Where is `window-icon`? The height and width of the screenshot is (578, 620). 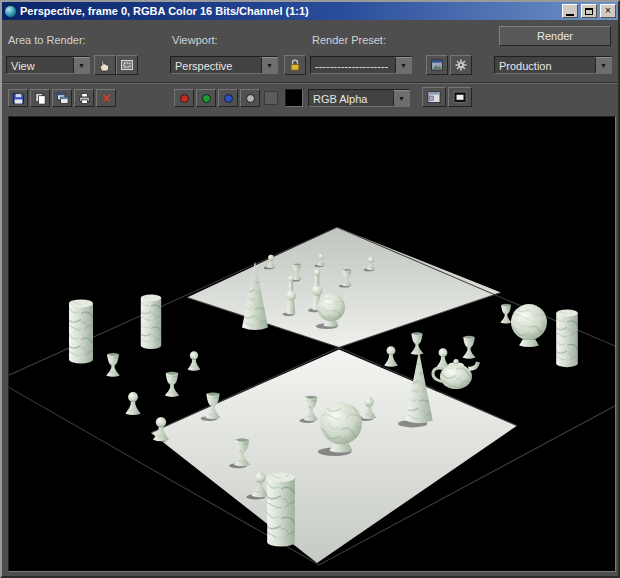 window-icon is located at coordinates (10, 12).